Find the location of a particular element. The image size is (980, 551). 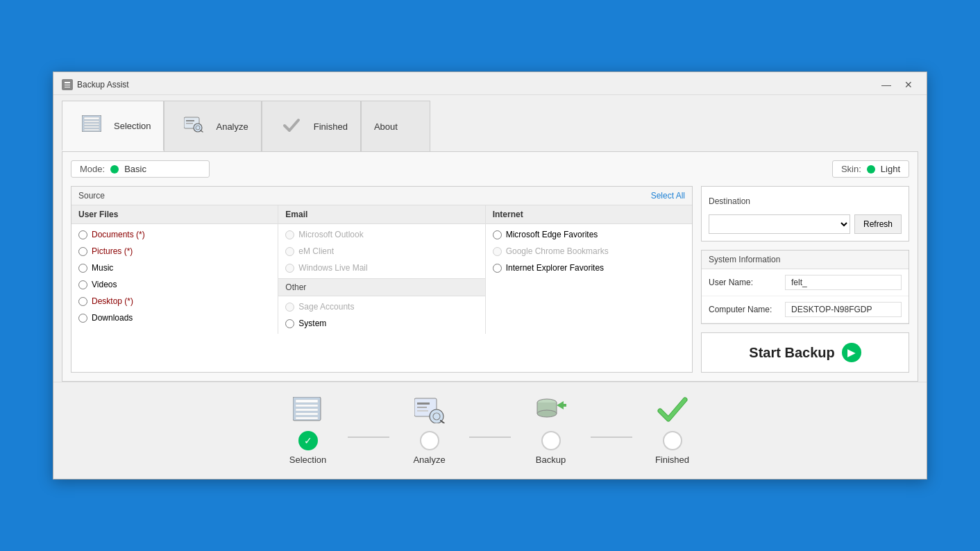

skin-section: Skin: Light is located at coordinates (870, 169).